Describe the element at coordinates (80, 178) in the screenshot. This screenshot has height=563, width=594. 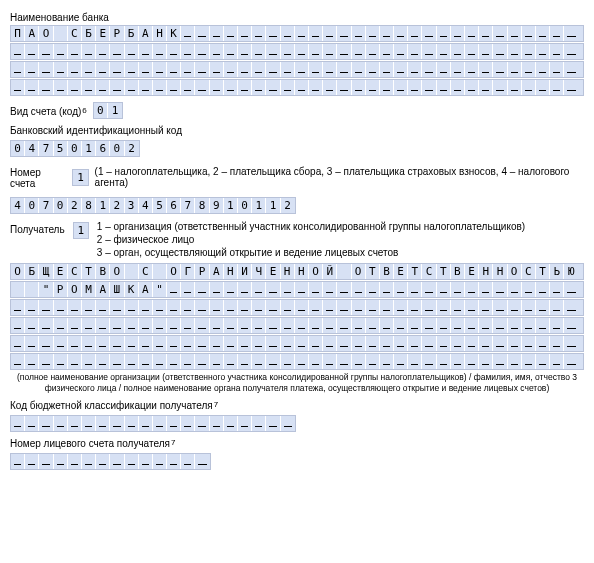
I see `account-num-code-field: 1` at that location.